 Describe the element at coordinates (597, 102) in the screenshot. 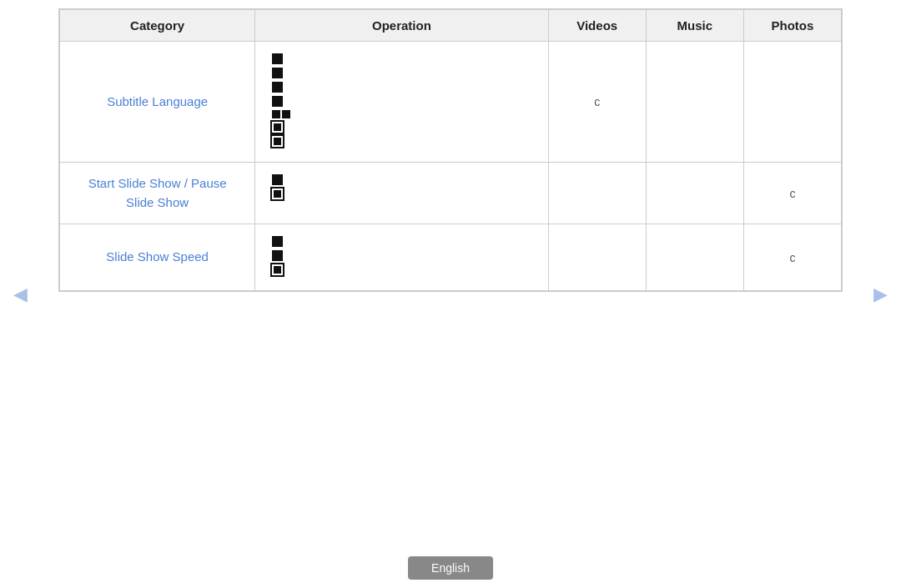

I see `videos-subtitle: c` at that location.